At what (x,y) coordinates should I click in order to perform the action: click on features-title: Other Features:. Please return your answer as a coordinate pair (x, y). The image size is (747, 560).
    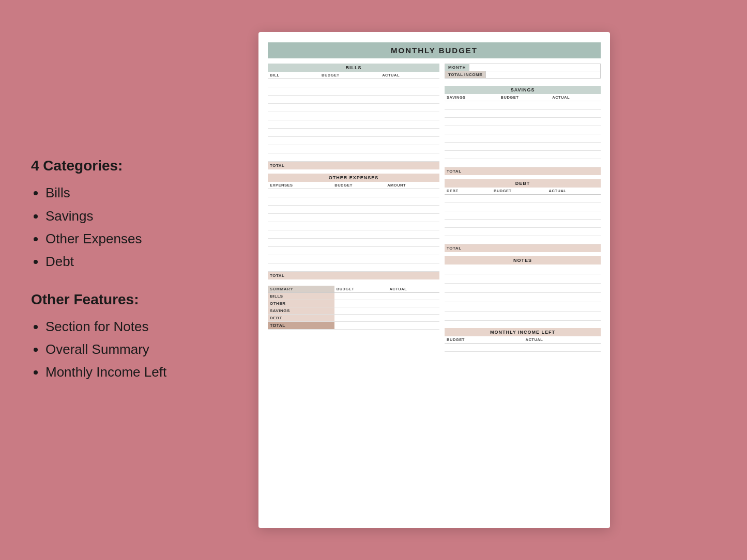
    Looking at the image, I should click on (121, 300).